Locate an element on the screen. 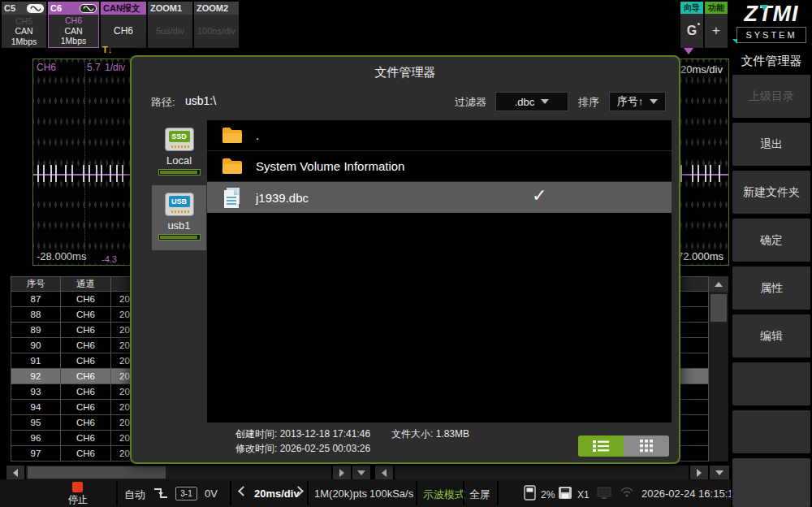 The height and width of the screenshot is (507, 812). tab-c5-line: CAN is located at coordinates (24, 31).